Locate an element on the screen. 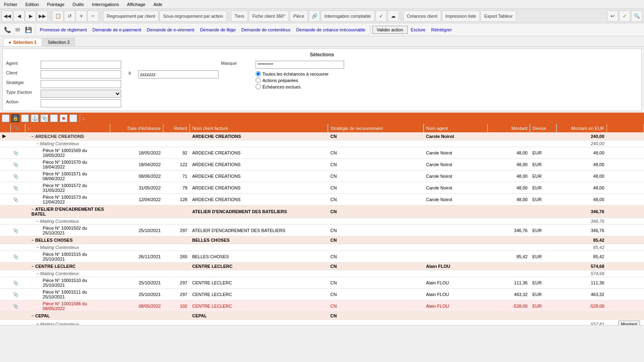  promesse-reglement-link: Promesse de règlement is located at coordinates (64, 30).